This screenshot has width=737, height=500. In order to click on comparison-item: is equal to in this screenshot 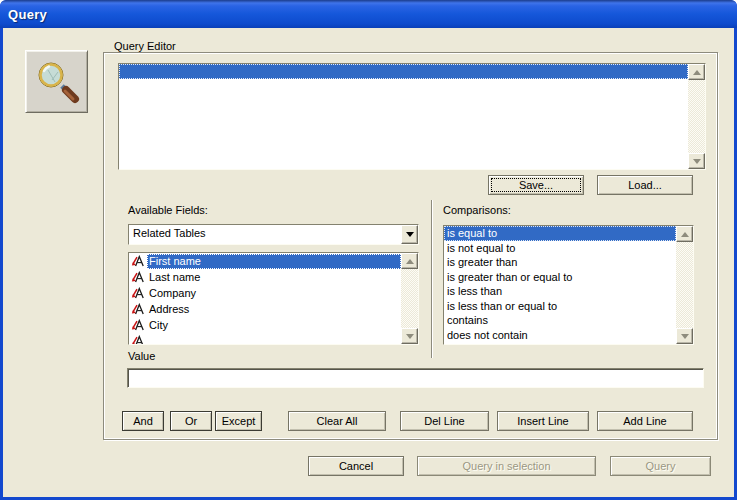, I will do `click(560, 234)`.